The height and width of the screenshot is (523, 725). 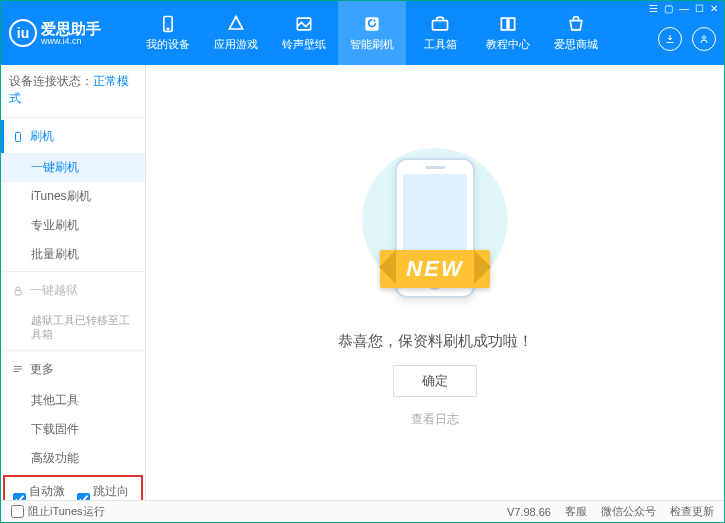 What do you see at coordinates (54, 290) in the screenshot?
I see `section-label: 一键越狱` at bounding box center [54, 290].